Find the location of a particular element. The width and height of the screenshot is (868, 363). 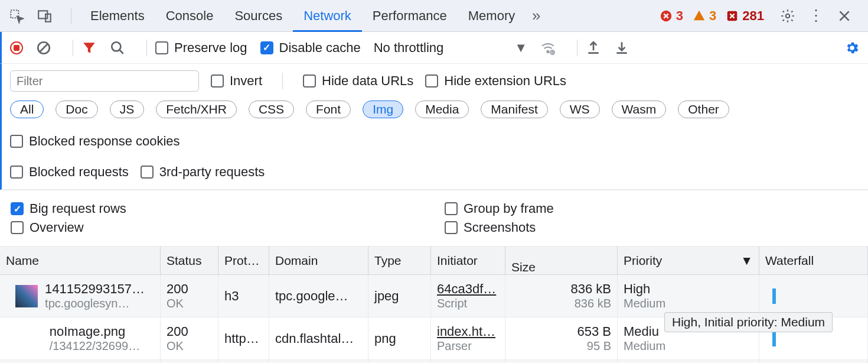

big-rows-checkbox: Big request rows is located at coordinates (217, 209).